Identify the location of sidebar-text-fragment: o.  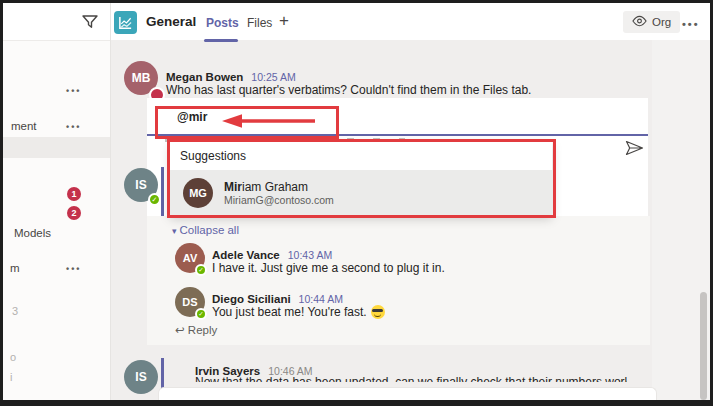
(13, 357).